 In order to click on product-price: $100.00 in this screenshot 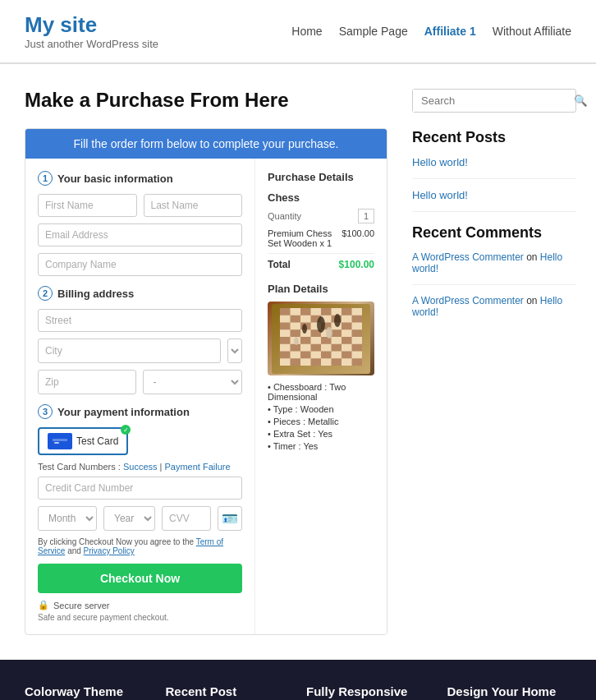, I will do `click(358, 238)`.